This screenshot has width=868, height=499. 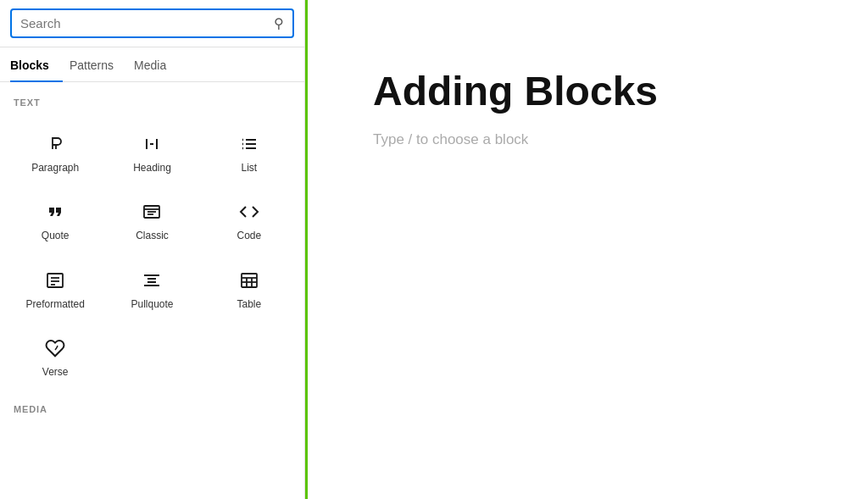 What do you see at coordinates (249, 304) in the screenshot?
I see `table-label: Table` at bounding box center [249, 304].